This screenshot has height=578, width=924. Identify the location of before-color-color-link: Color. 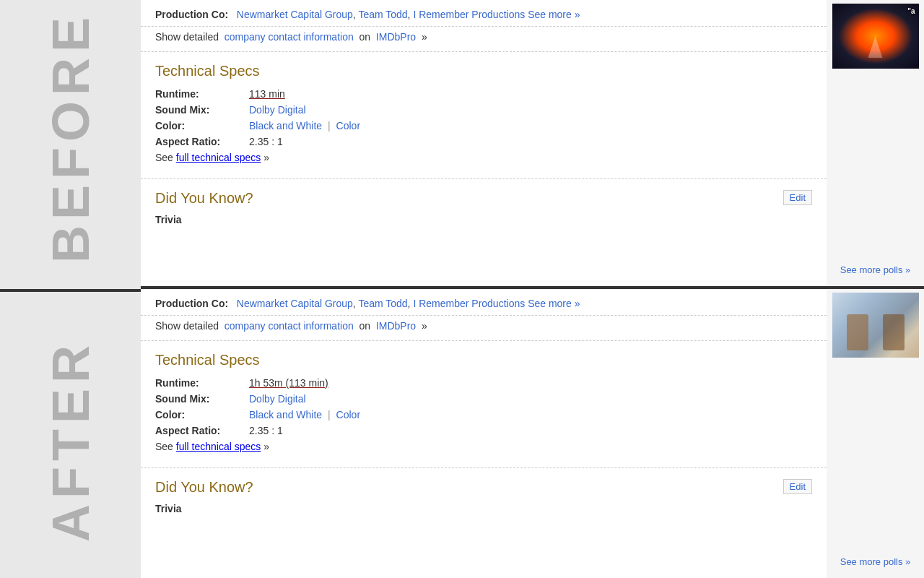
(348, 126).